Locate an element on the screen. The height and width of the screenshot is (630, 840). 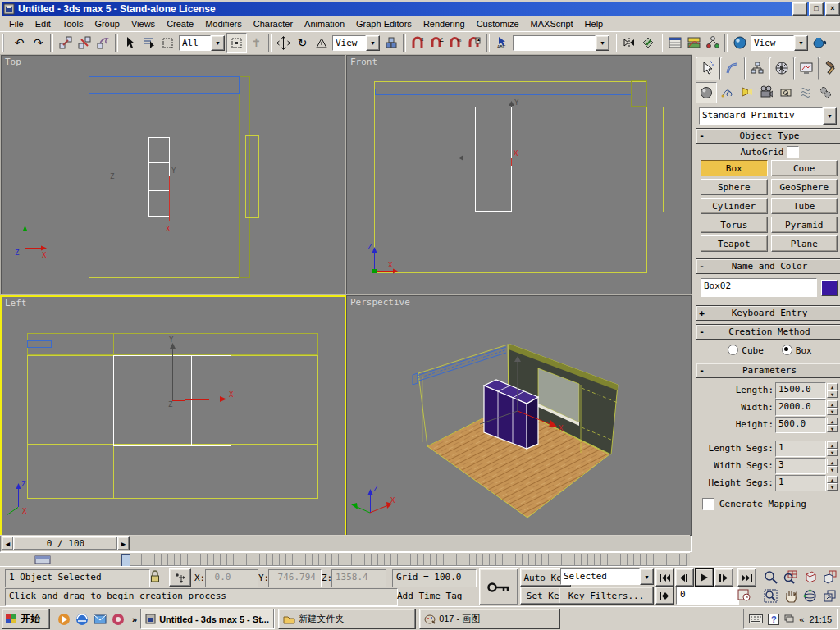
key-selection-dropdown: Selected ▼ is located at coordinates (607, 577).